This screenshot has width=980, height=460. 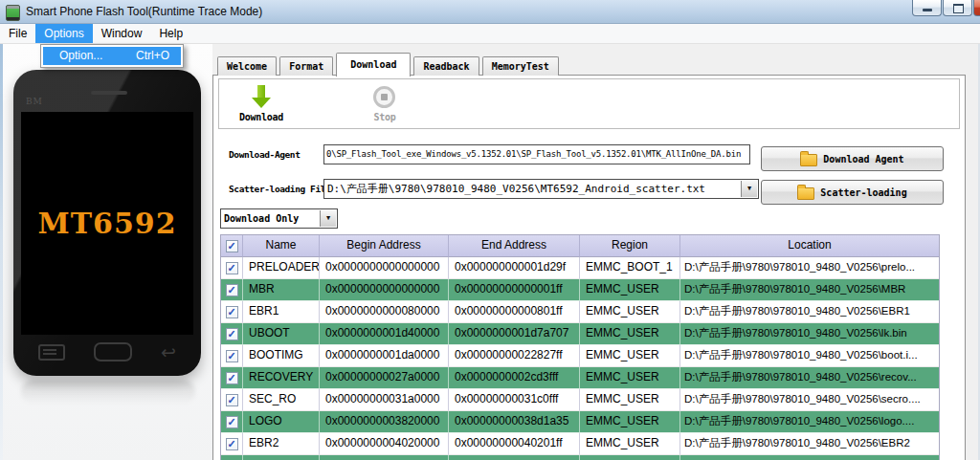 I want to click on menu-item-option-label: Option..., so click(x=80, y=55).